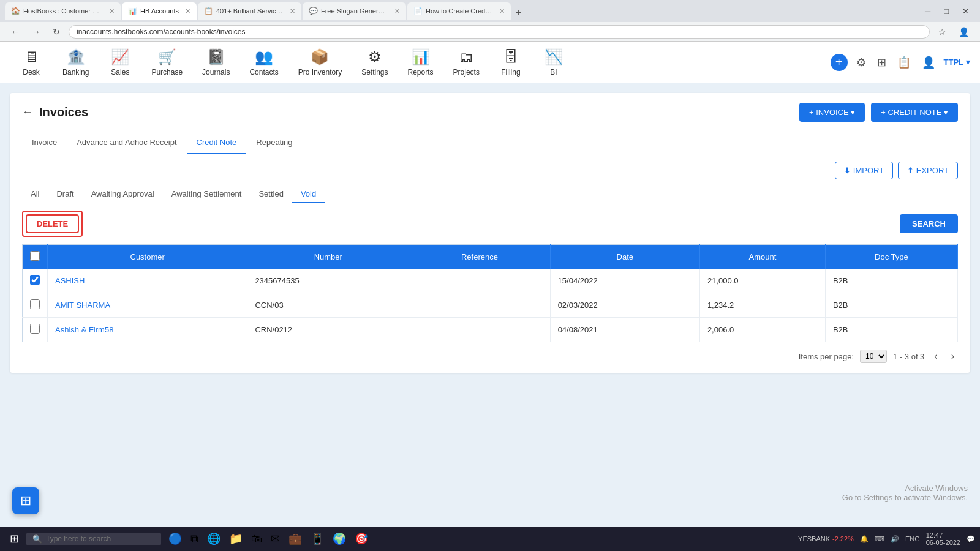  Describe the element at coordinates (397, 11) in the screenshot. I see `tab-4-close: ✕` at that location.